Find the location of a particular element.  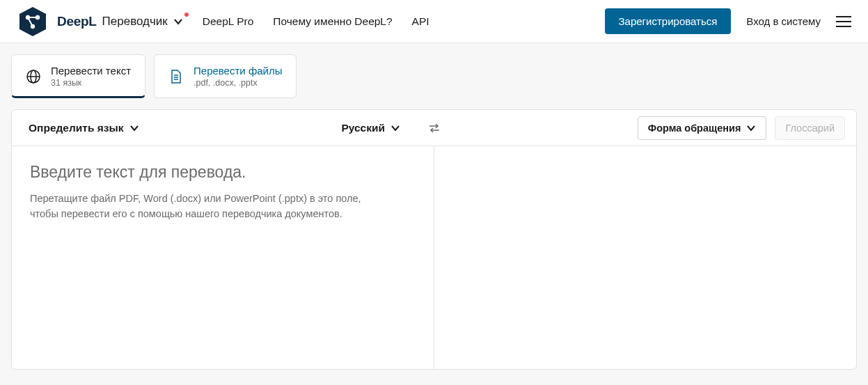

target-language-selector: Русский is located at coordinates (370, 128).